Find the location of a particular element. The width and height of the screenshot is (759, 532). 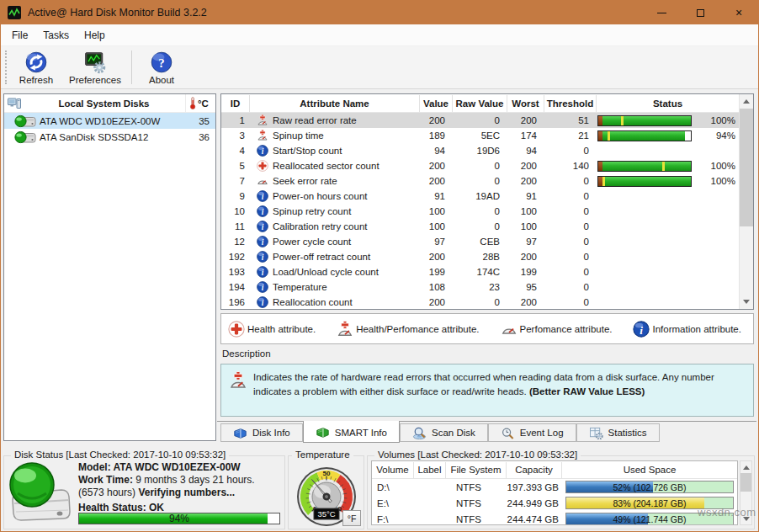

column-header: Label is located at coordinates (430, 470).